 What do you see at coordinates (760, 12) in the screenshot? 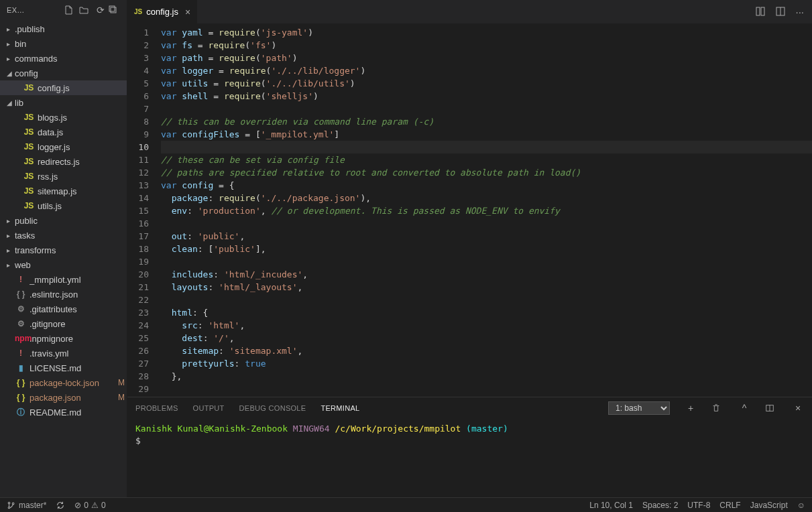
I see `compare-icon` at bounding box center [760, 12].